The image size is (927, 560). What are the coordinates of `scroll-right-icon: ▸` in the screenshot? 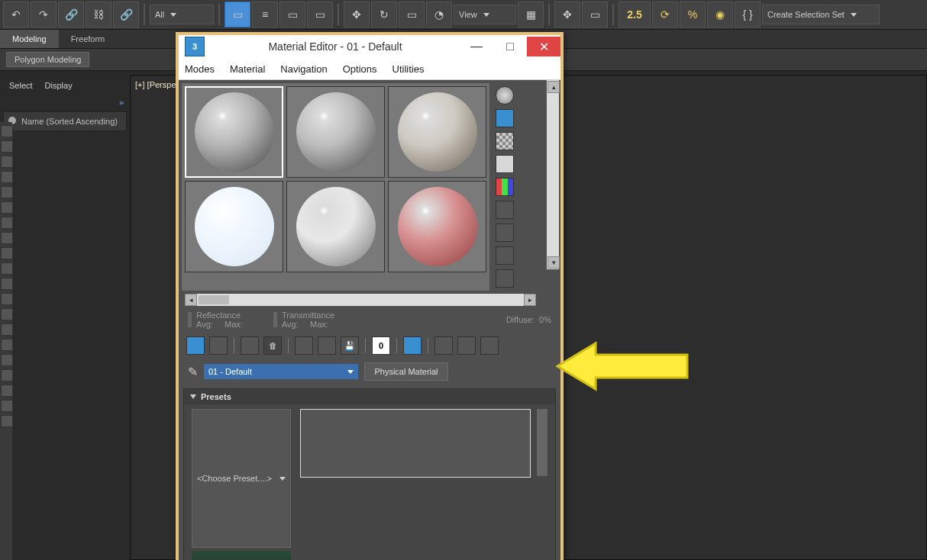 It's located at (530, 300).